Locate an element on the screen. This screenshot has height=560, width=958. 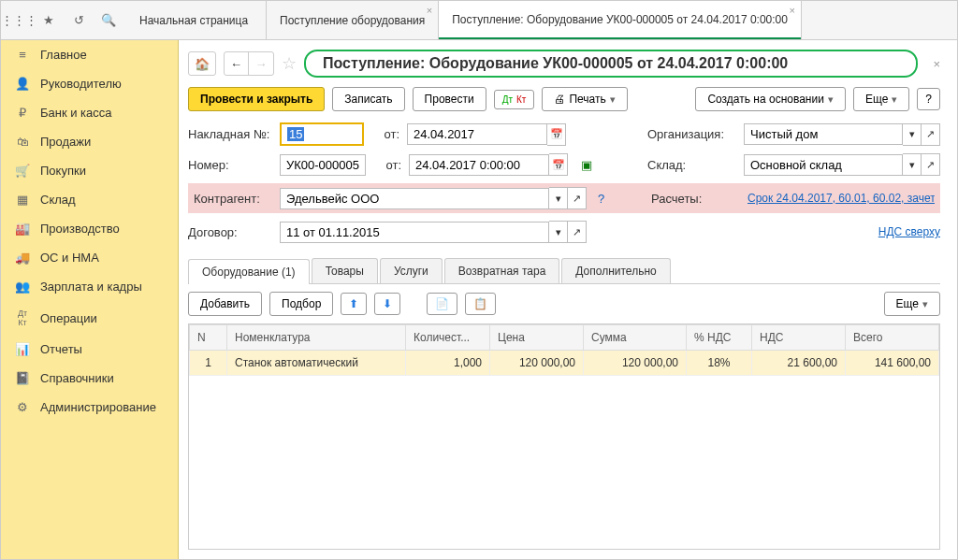
arrow-down-icon: ⬇ is located at coordinates (387, 304).